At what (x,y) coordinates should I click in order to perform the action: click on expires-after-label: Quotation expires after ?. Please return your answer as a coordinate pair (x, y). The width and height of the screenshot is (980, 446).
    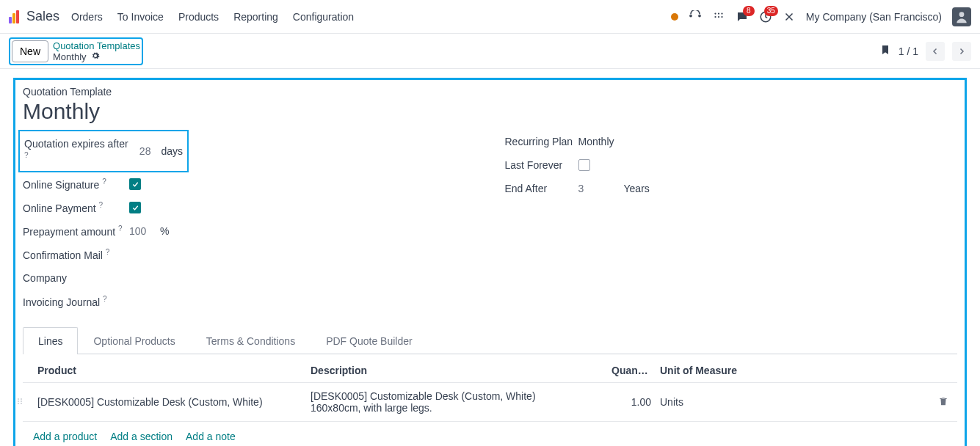
    Looking at the image, I should click on (77, 151).